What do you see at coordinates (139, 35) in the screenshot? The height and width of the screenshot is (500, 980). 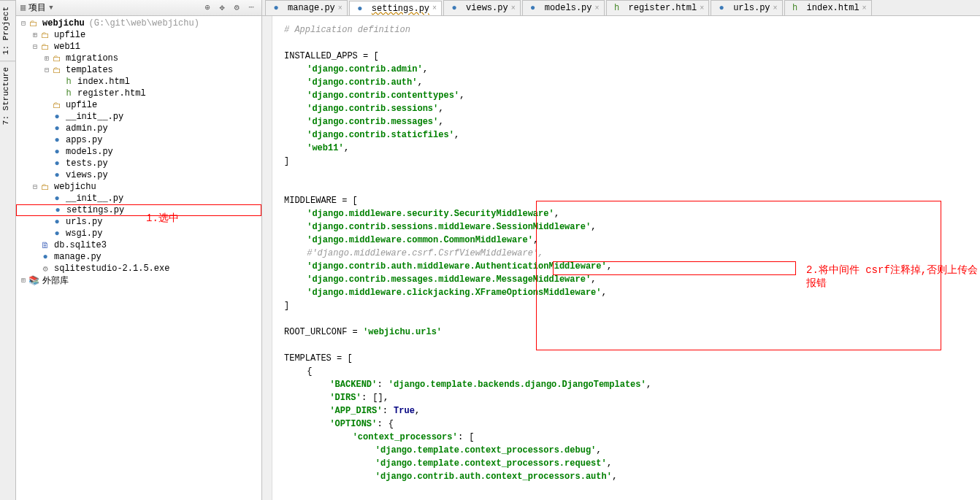 I see `tree-folder-upfile: ⊞ 🗀 upfile` at bounding box center [139, 35].